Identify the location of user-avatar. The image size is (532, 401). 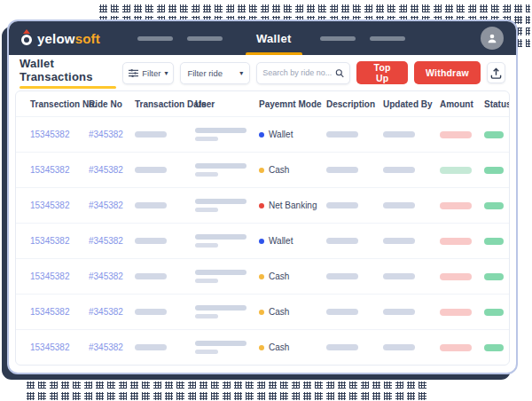
(492, 38).